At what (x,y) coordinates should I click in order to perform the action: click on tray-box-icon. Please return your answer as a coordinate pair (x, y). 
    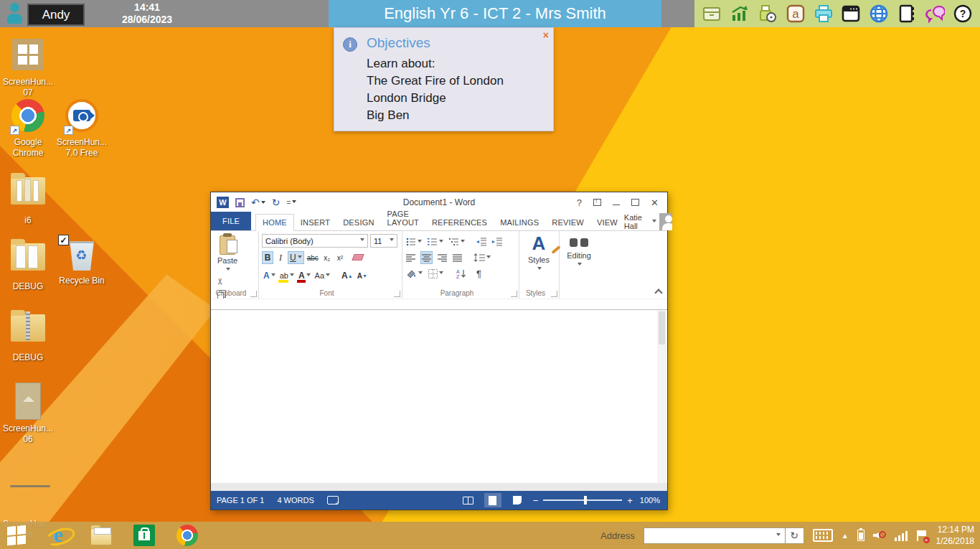
    Looking at the image, I should click on (712, 14).